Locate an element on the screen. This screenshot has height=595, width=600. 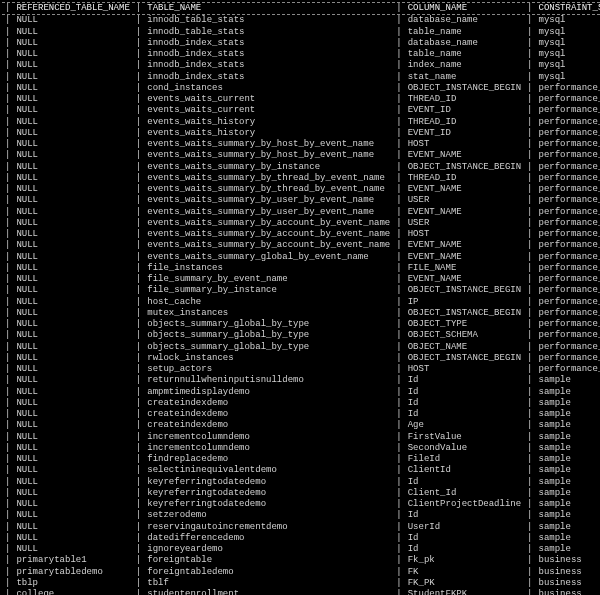
table-cell: index_name is located at coordinates (464, 66).